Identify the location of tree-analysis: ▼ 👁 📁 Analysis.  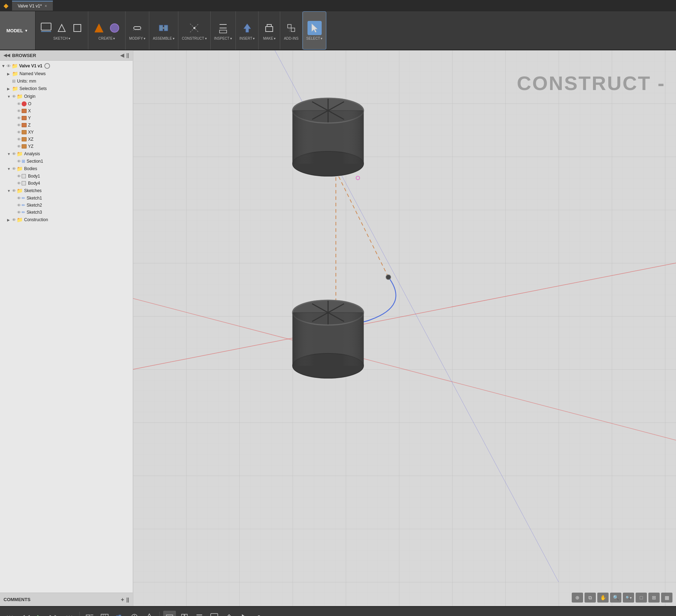
(66, 154).